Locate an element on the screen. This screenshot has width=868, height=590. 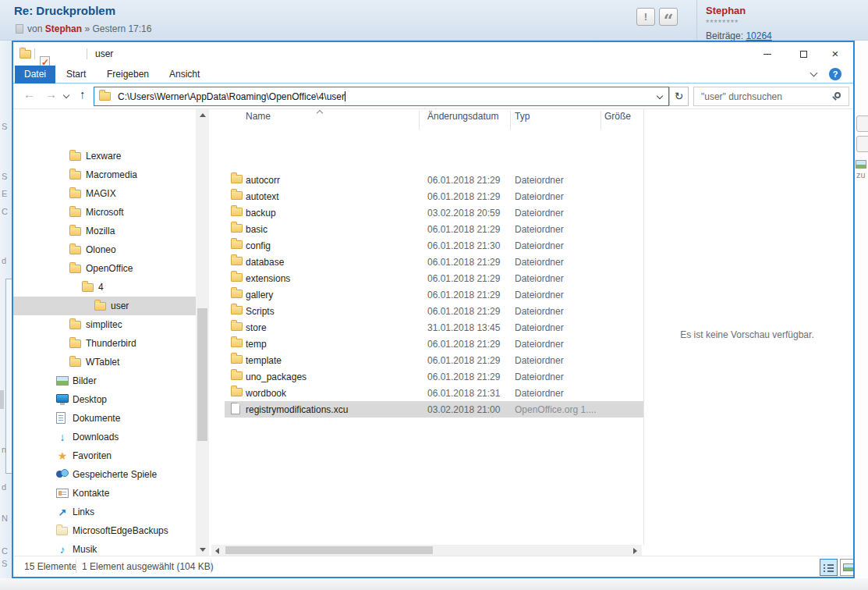
file-name: extensions is located at coordinates (268, 279).